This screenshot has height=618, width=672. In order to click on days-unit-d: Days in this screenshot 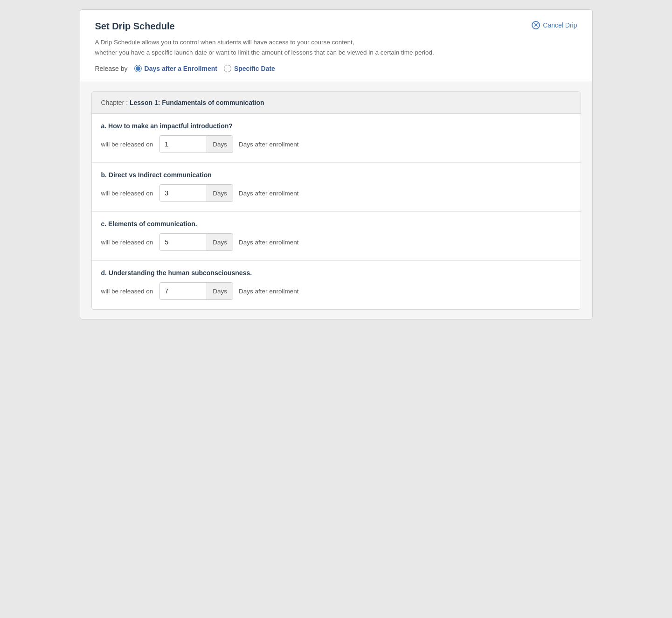, I will do `click(220, 291)`.